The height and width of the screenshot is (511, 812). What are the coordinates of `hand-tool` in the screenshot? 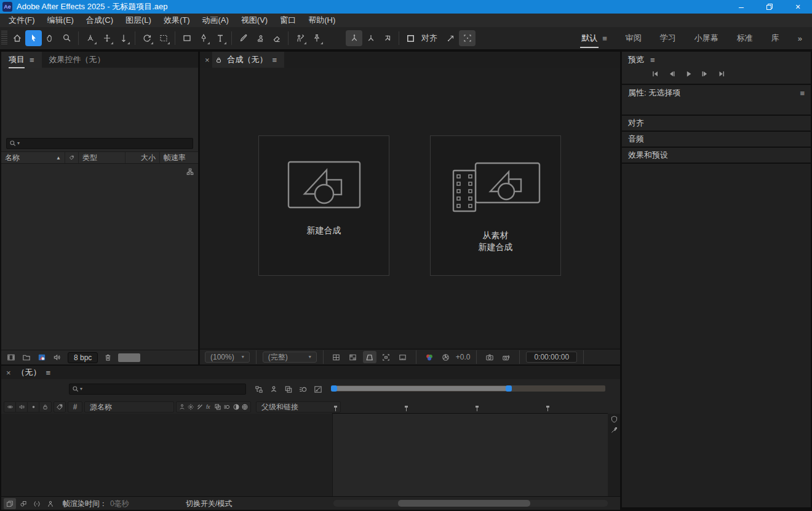 It's located at (50, 38).